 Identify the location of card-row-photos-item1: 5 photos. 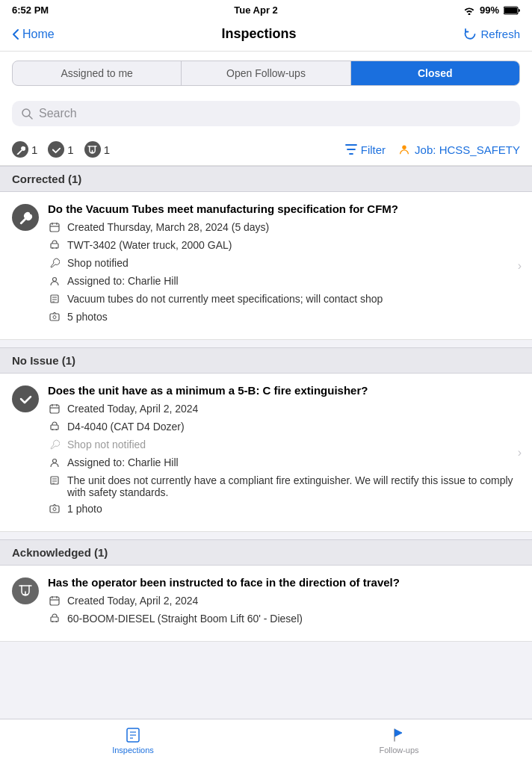
(284, 318).